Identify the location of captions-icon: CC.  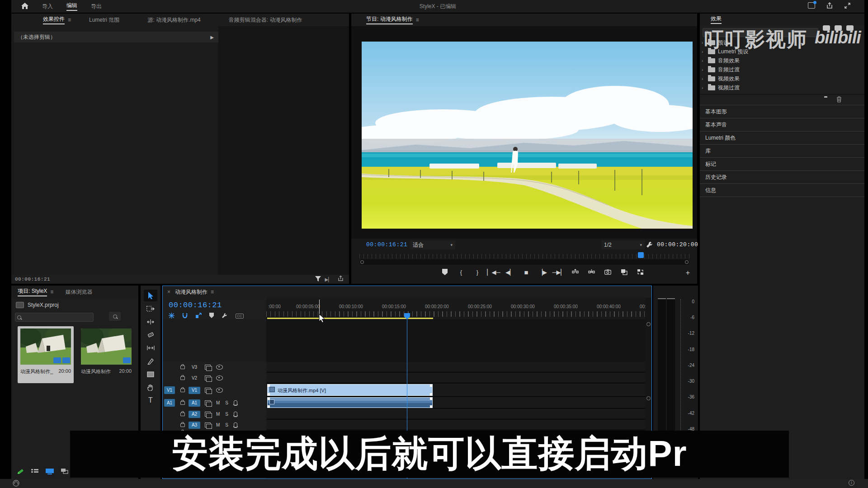
(240, 316).